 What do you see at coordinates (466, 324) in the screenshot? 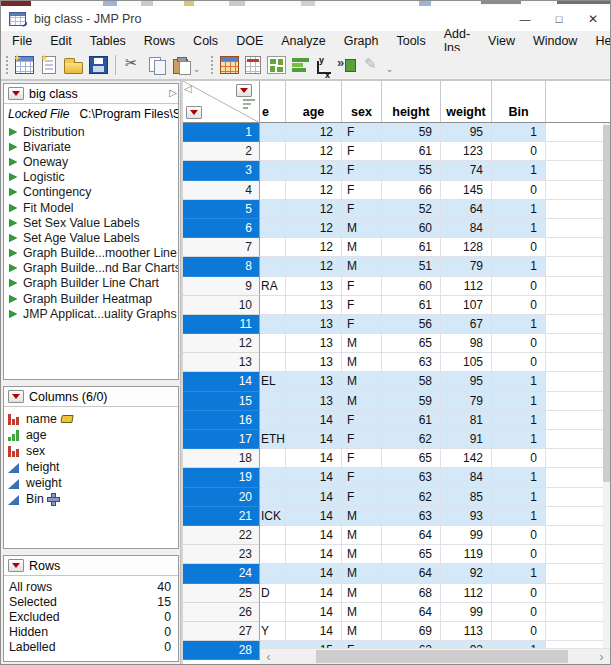
I see `cell-weight: 67` at bounding box center [466, 324].